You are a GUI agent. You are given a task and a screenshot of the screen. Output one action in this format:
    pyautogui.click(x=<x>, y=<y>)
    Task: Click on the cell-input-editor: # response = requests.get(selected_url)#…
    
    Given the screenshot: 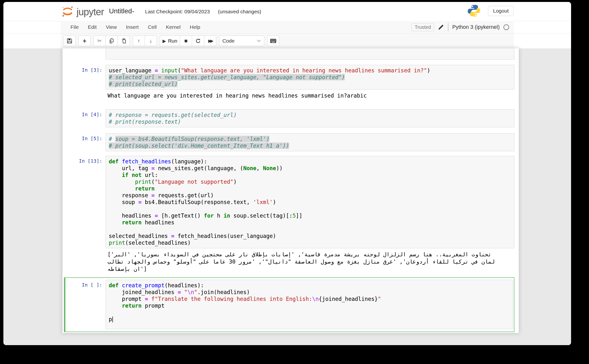 What is the action you would take?
    pyautogui.click(x=310, y=118)
    